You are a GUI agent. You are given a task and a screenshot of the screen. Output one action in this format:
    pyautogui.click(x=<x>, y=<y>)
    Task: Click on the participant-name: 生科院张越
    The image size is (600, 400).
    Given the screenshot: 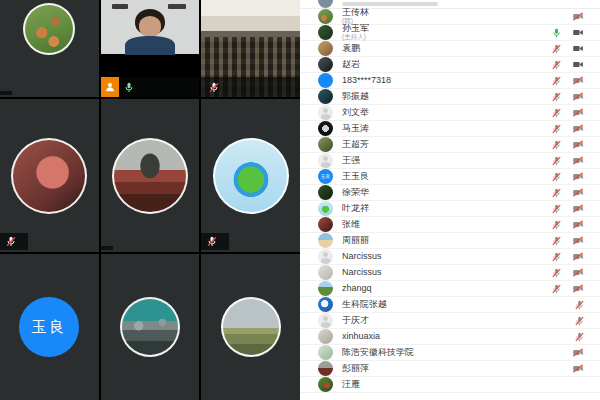 What is the action you would take?
    pyautogui.click(x=458, y=304)
    